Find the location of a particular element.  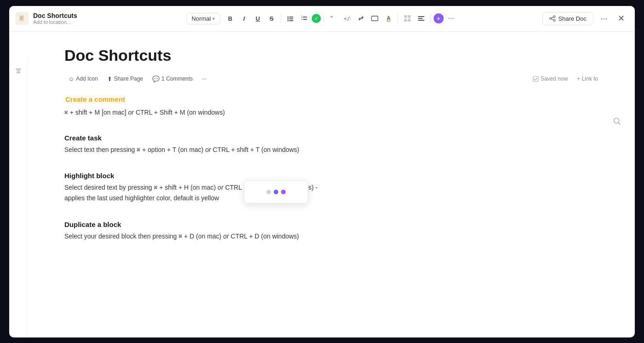

meta-more-button: ··· is located at coordinates (204, 79).